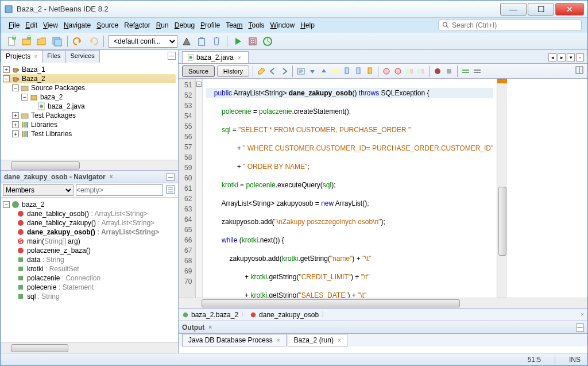 The height and width of the screenshot is (366, 588). What do you see at coordinates (51, 25) in the screenshot?
I see `menu-view: View` at bounding box center [51, 25].